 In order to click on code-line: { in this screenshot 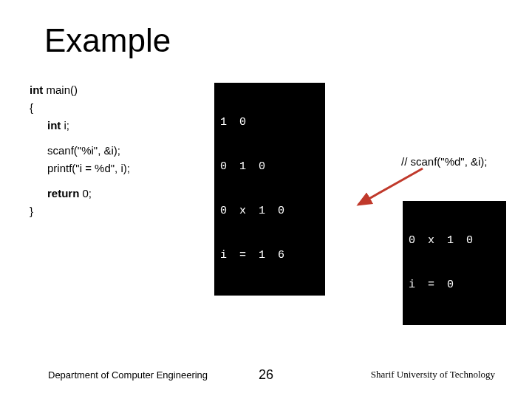, I will do `click(122, 108)`.